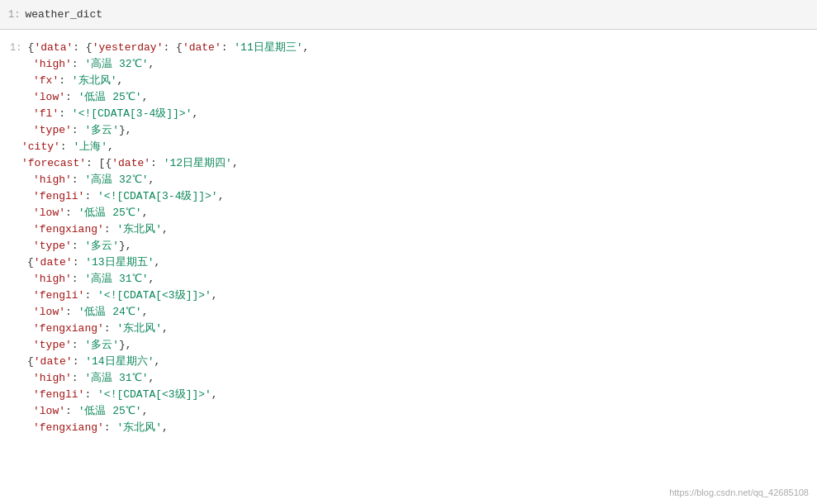 This screenshot has width=817, height=504. What do you see at coordinates (64, 15) in the screenshot?
I see `title-text: weather_dict` at bounding box center [64, 15].